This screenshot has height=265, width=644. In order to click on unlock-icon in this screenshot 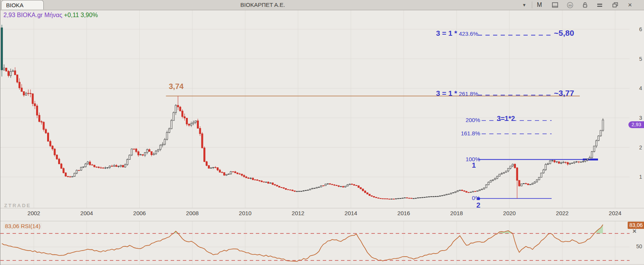, I will do `click(585, 5)`.